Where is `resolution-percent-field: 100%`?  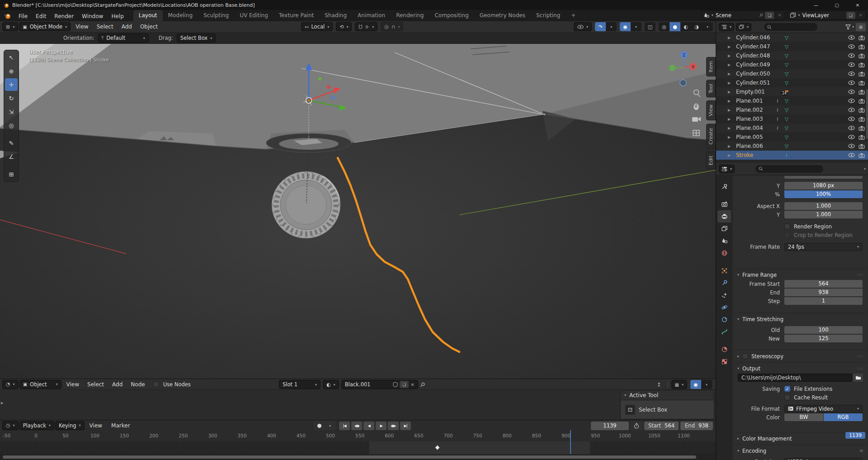 resolution-percent-field: 100% is located at coordinates (824, 194).